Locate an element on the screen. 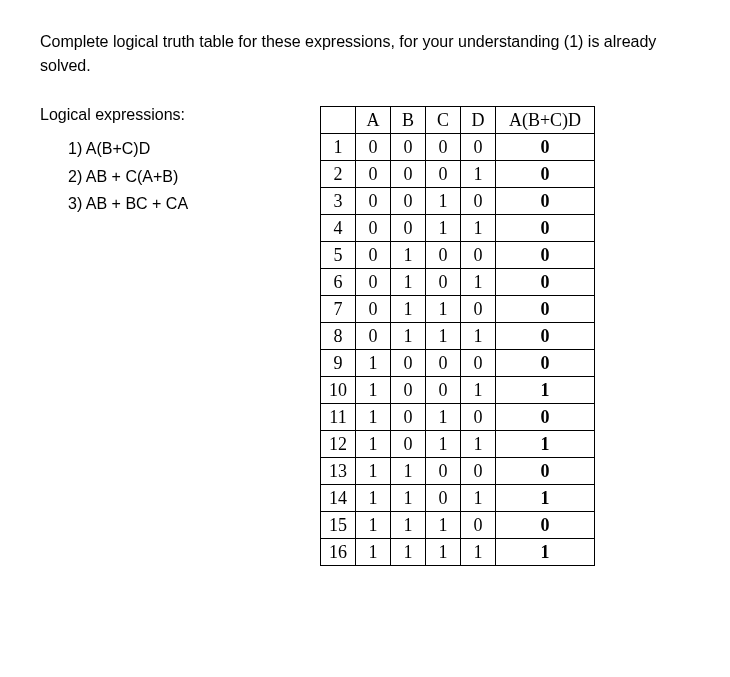 The height and width of the screenshot is (677, 730). table-row: 300100 is located at coordinates (458, 202).